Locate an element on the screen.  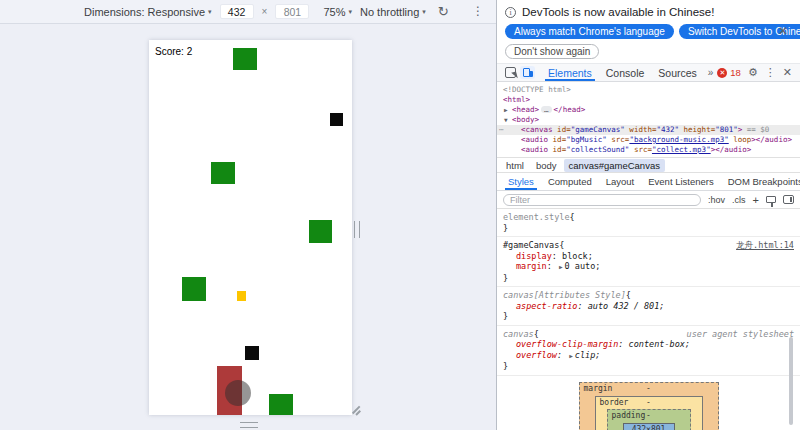
dom-tree-row: <audio id="bgMusic" src="background-musi… is located at coordinates (648, 140).